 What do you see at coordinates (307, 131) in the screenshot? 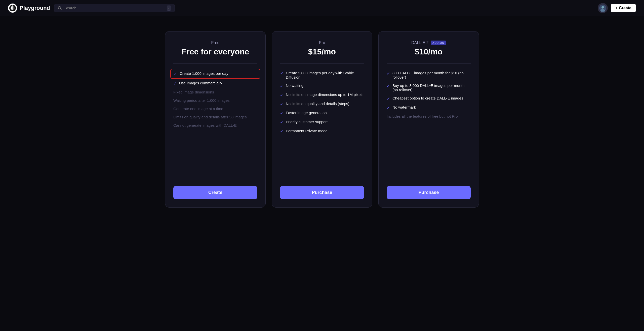
I see `feature-text: Permanent Private mode` at bounding box center [307, 131].